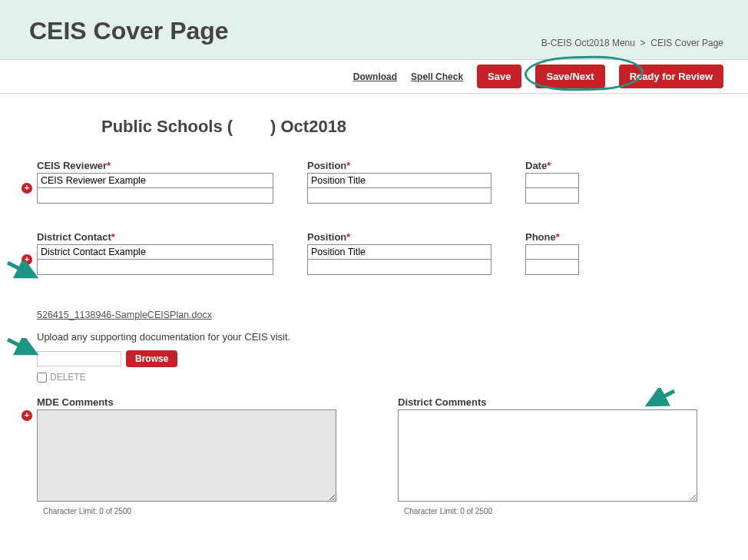 This screenshot has width=748, height=560. What do you see at coordinates (551, 512) in the screenshot?
I see `district-char-limit: Character Limit: 0 of 2500` at bounding box center [551, 512].